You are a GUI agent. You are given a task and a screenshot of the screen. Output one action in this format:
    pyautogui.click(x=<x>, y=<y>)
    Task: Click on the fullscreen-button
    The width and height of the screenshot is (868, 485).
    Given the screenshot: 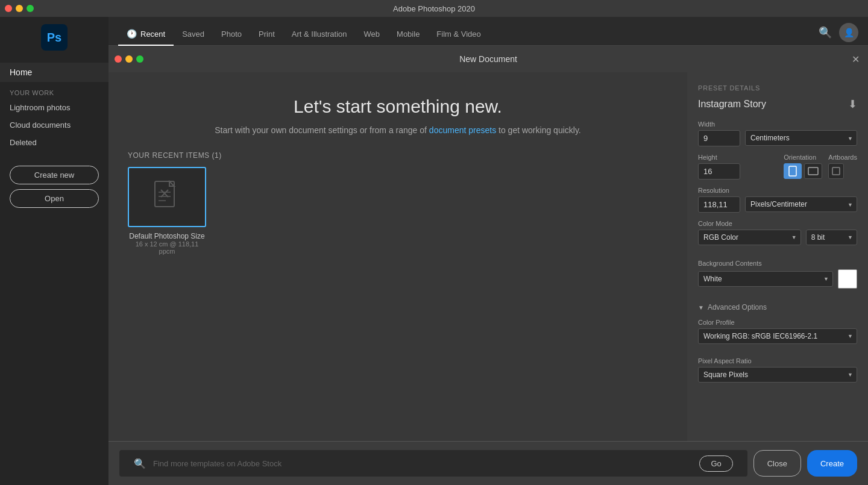 What is the action you would take?
    pyautogui.click(x=30, y=8)
    